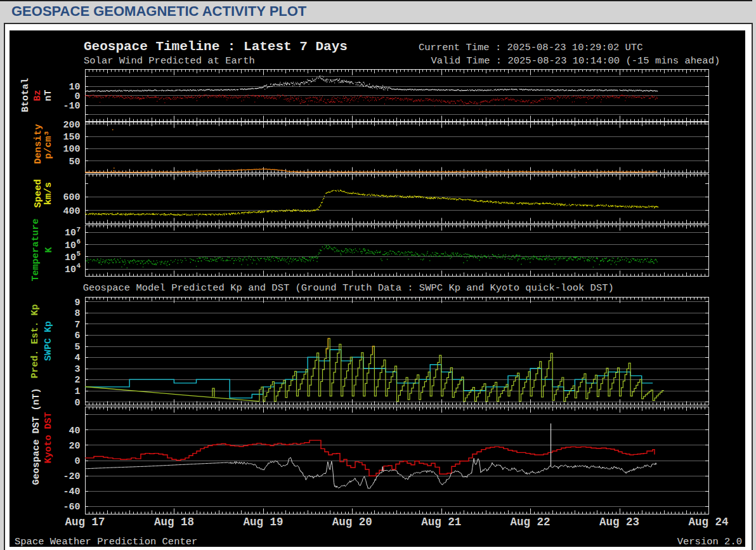 This screenshot has width=756, height=550. What do you see at coordinates (441, 522) in the screenshot?
I see `svg-text: Aug 21` at bounding box center [441, 522].